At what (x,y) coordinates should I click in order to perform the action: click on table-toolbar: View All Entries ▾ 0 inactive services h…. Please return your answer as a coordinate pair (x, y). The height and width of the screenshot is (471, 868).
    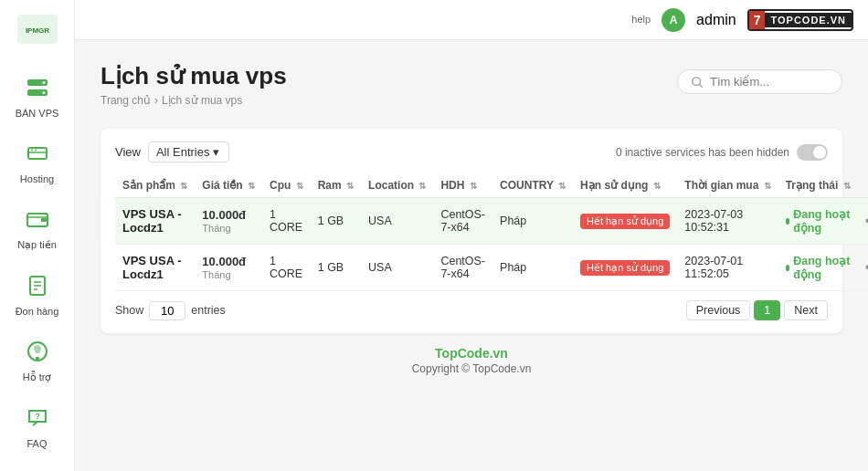
    Looking at the image, I should click on (471, 152).